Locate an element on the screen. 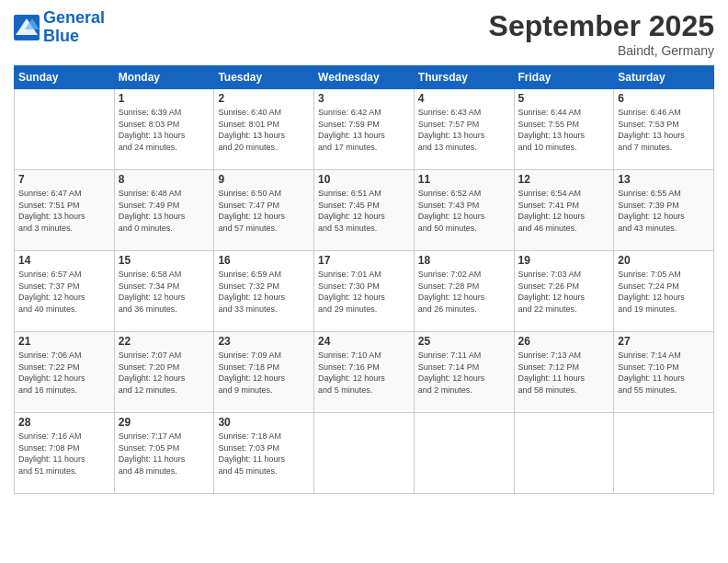 Image resolution: width=728 pixels, height=563 pixels. day-number: 7 is located at coordinates (64, 179).